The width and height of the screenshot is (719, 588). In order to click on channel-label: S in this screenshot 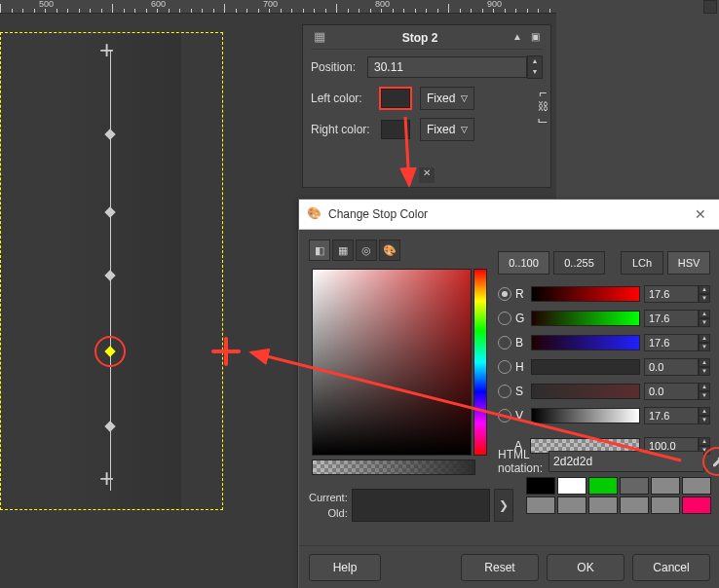, I will do `click(521, 391)`.